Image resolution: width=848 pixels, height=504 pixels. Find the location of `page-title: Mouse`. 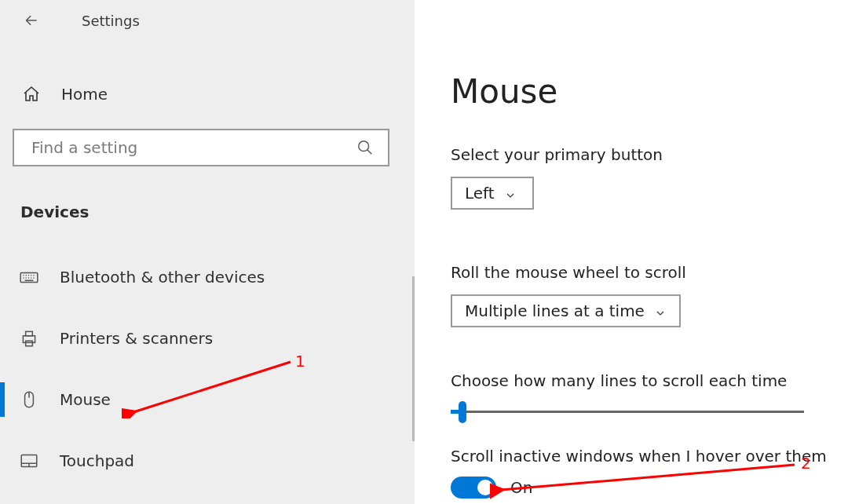

page-title: Mouse is located at coordinates (649, 91).